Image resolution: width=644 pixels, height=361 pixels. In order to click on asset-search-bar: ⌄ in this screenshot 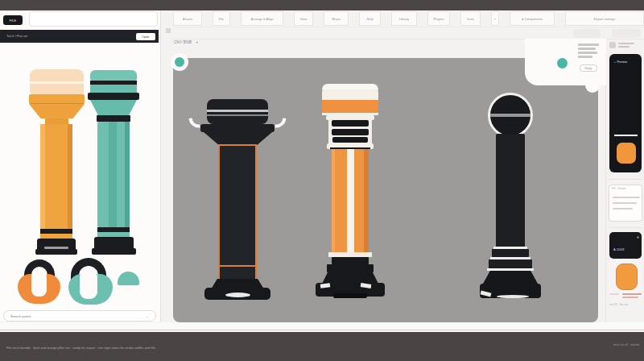, I will do `click(80, 316)`.